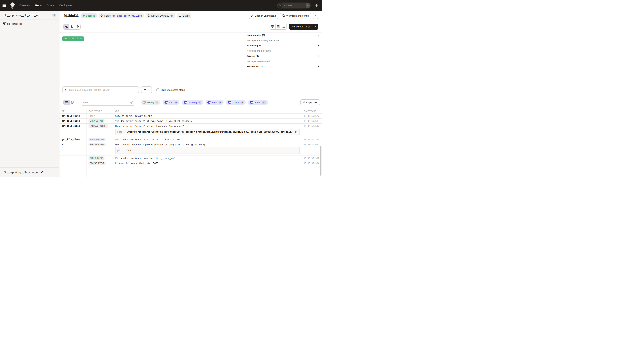 The height and width of the screenshot is (354, 644). Describe the element at coordinates (136, 16) in the screenshot. I see `commit-link: 0a318dcb` at that location.